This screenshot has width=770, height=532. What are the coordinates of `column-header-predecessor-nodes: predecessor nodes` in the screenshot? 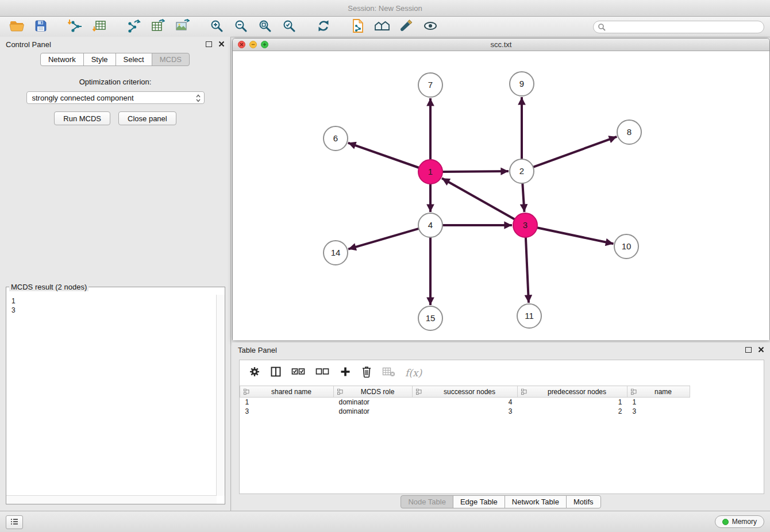 It's located at (572, 392).